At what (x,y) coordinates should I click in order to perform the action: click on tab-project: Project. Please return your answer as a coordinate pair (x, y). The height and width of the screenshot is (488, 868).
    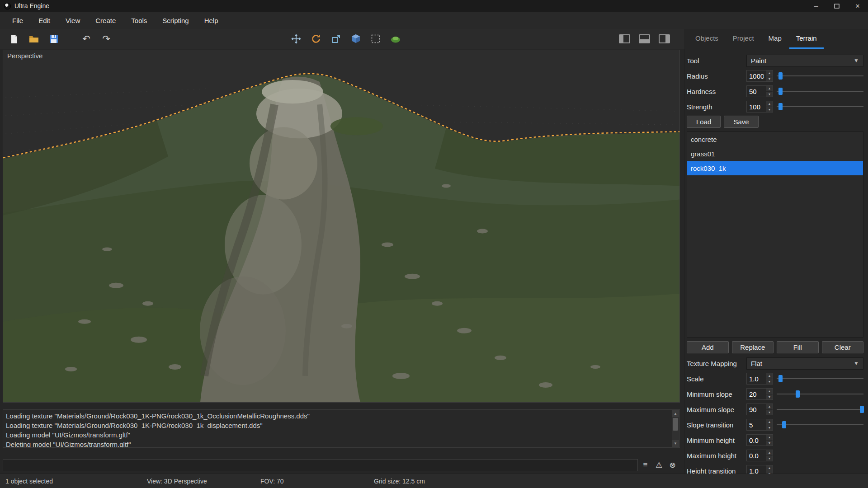
    Looking at the image, I should click on (743, 39).